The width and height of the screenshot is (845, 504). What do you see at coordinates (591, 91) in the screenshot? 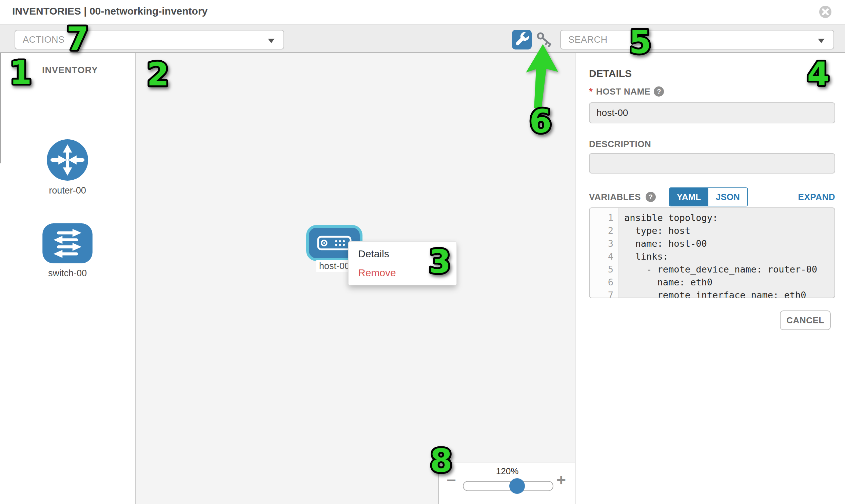
I see `required-marker: *` at bounding box center [591, 91].